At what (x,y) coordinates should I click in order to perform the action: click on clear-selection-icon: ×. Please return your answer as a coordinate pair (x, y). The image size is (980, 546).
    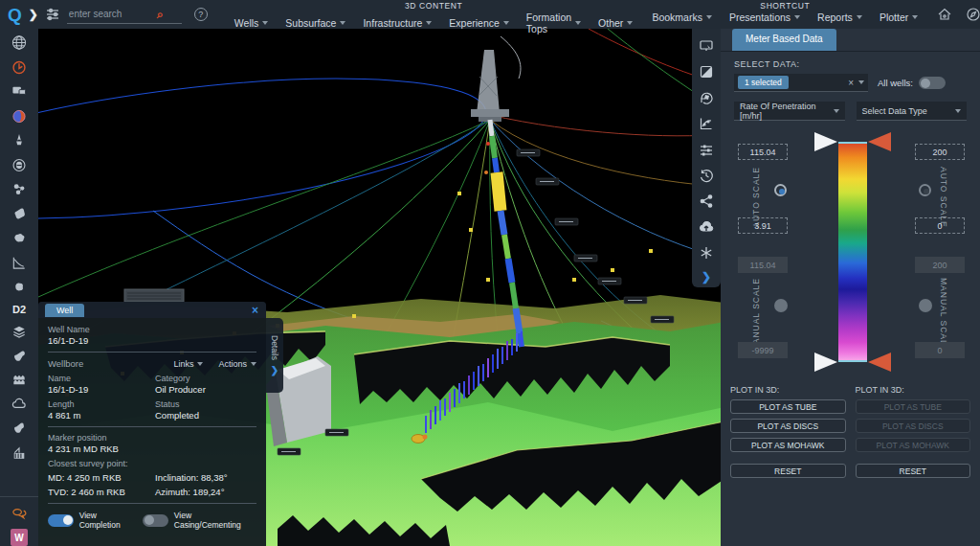
    Looking at the image, I should click on (851, 82).